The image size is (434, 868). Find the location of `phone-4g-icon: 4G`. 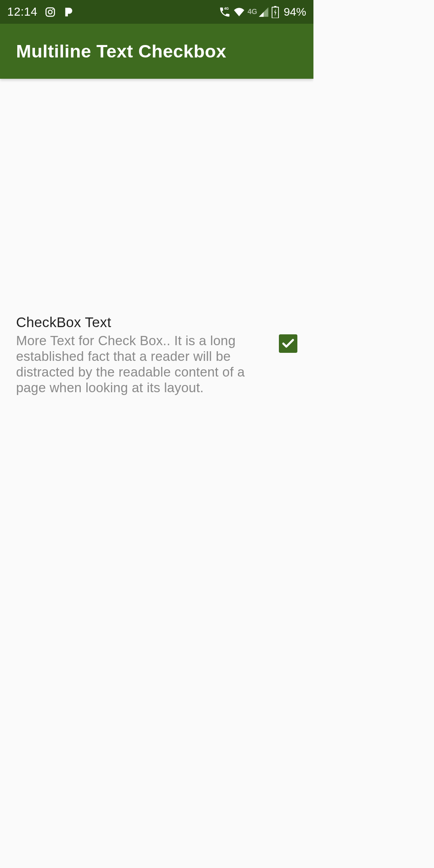

phone-4g-icon: 4G is located at coordinates (225, 12).